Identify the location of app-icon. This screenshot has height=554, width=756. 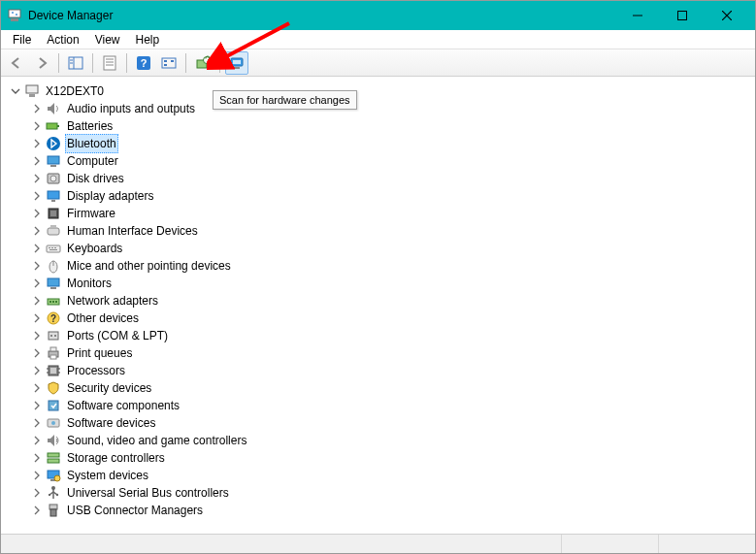
(15, 16).